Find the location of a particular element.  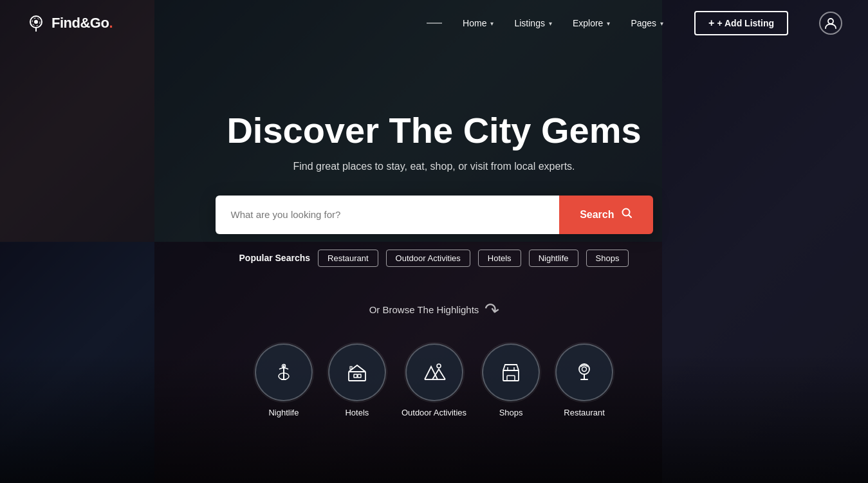

navbar: Find&Go. Home ▾ Listings ▾ Explore ▾ Pag… is located at coordinates (434, 23).